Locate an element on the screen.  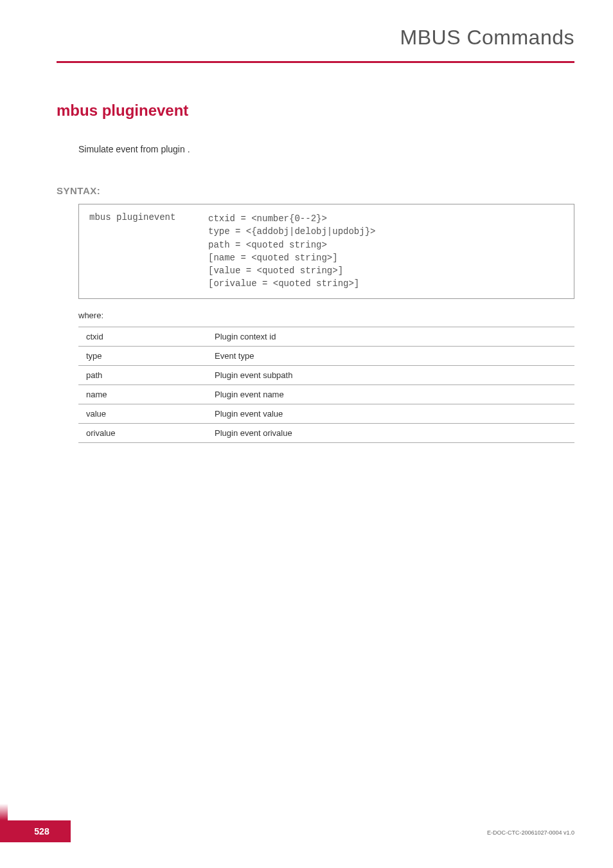
table-row: orivaluePlugin event orivalue is located at coordinates (326, 433).